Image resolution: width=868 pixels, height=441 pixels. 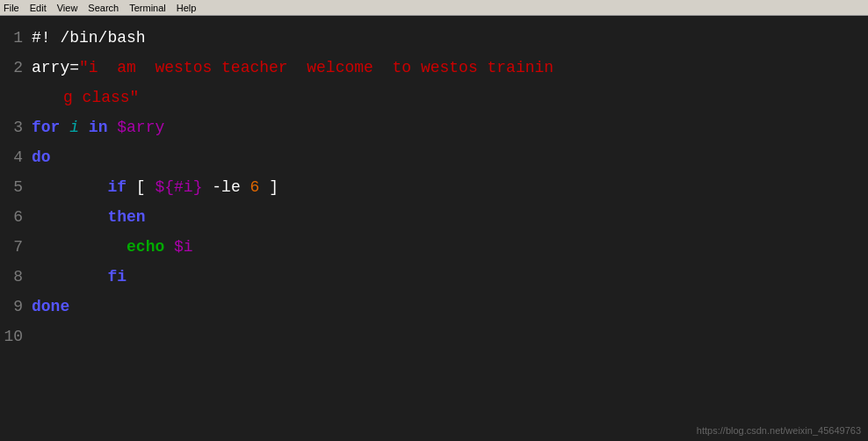 What do you see at coordinates (11, 8) in the screenshot?
I see `menu-file: File` at bounding box center [11, 8].